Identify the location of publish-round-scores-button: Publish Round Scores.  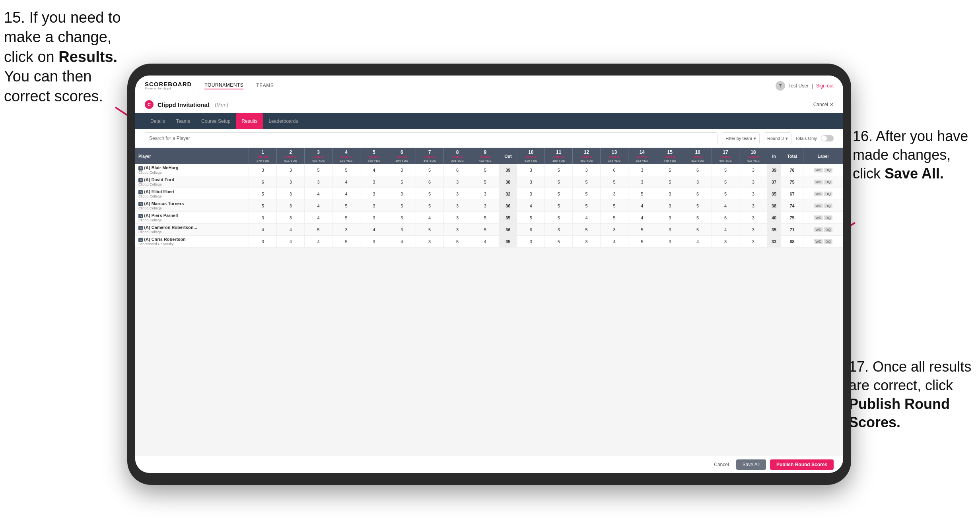
(802, 465).